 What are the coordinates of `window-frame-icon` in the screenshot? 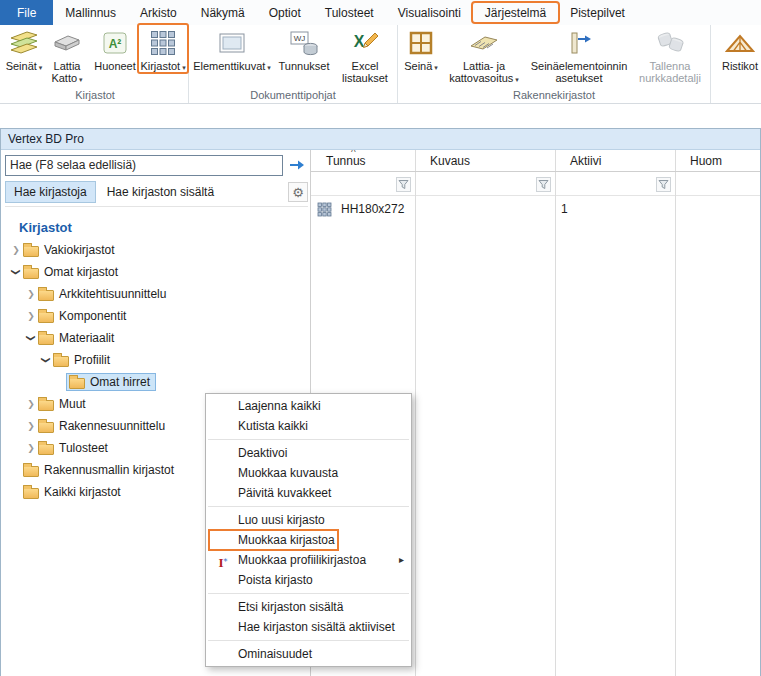 It's located at (421, 43).